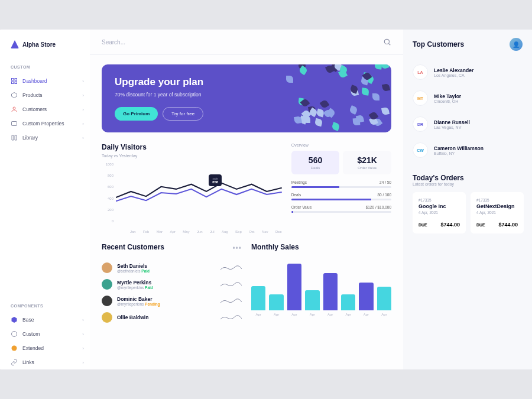  I want to click on card-subtitle: Overview, so click(342, 145).